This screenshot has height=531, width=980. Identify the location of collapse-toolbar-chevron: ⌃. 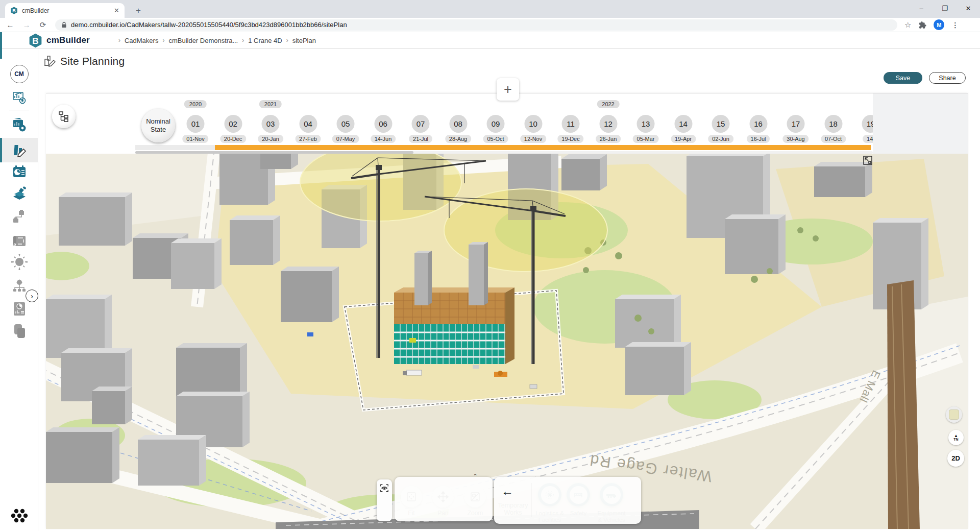
(475, 476).